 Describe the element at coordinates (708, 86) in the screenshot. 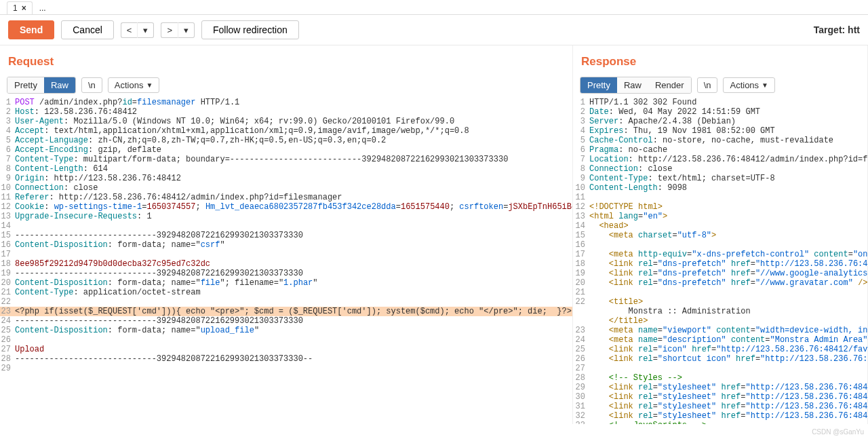

I see `response-newline-toggle: \n` at that location.